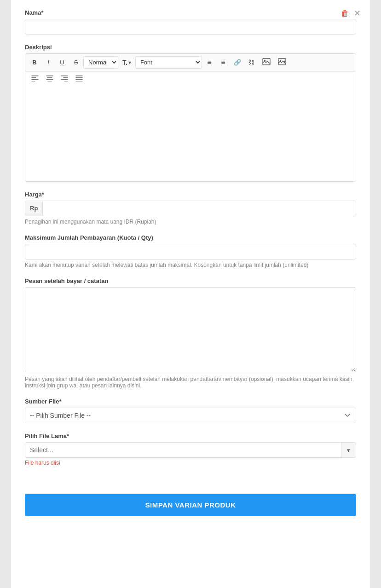  Describe the element at coordinates (79, 78) in the screenshot. I see `align-justify-button` at that location.